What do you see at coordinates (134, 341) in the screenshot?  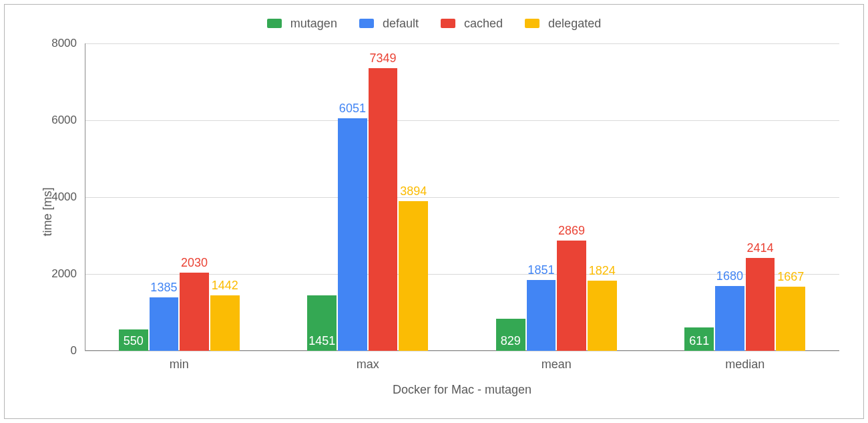 I see `bar-value-label: 550` at bounding box center [134, 341].